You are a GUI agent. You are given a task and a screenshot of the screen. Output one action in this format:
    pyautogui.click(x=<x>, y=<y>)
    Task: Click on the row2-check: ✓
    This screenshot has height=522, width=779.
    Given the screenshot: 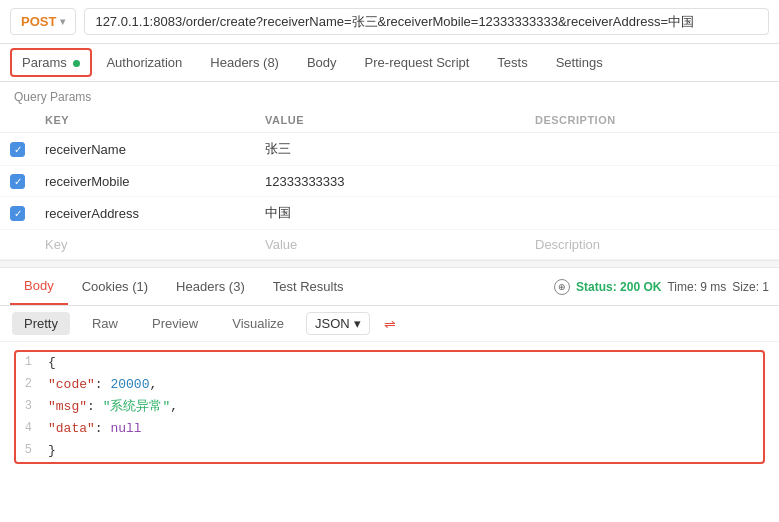 What is the action you would take?
    pyautogui.click(x=18, y=182)
    